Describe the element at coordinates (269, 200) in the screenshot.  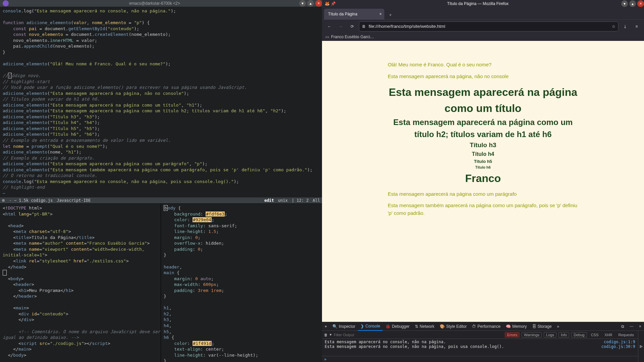
I see `ml-edit: edit` at that location.